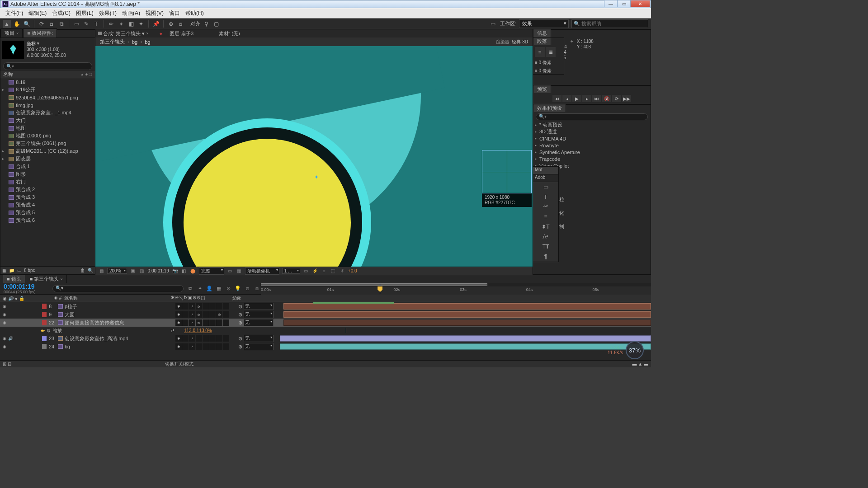  Describe the element at coordinates (597, 99) in the screenshot. I see `last-frame-icon: ⏭` at that location.